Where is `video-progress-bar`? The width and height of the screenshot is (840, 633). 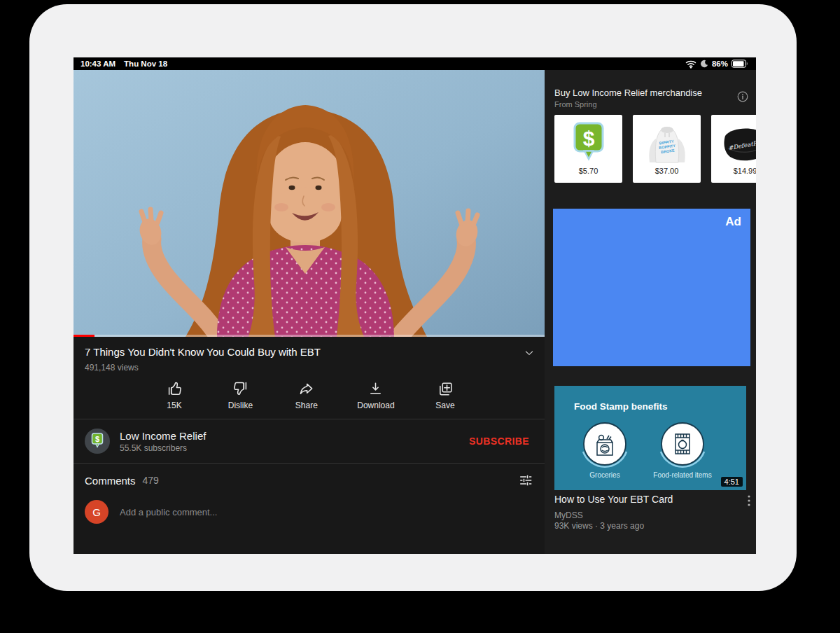 video-progress-bar is located at coordinates (309, 336).